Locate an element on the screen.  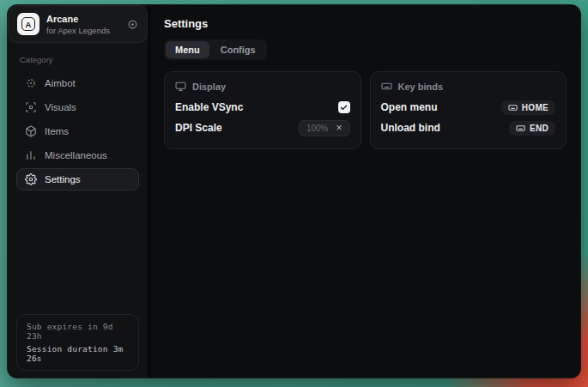
app-subtitle: for Apex Legends is located at coordinates (78, 31).